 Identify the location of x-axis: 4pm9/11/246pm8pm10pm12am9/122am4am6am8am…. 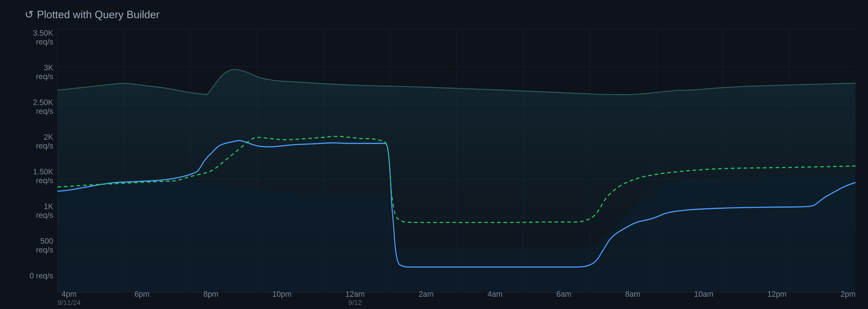
(457, 298).